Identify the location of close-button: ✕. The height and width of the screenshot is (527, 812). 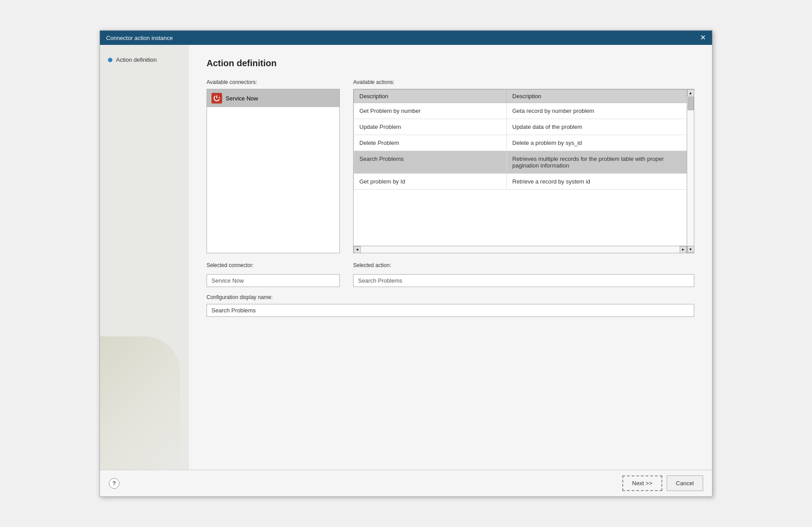
(703, 38).